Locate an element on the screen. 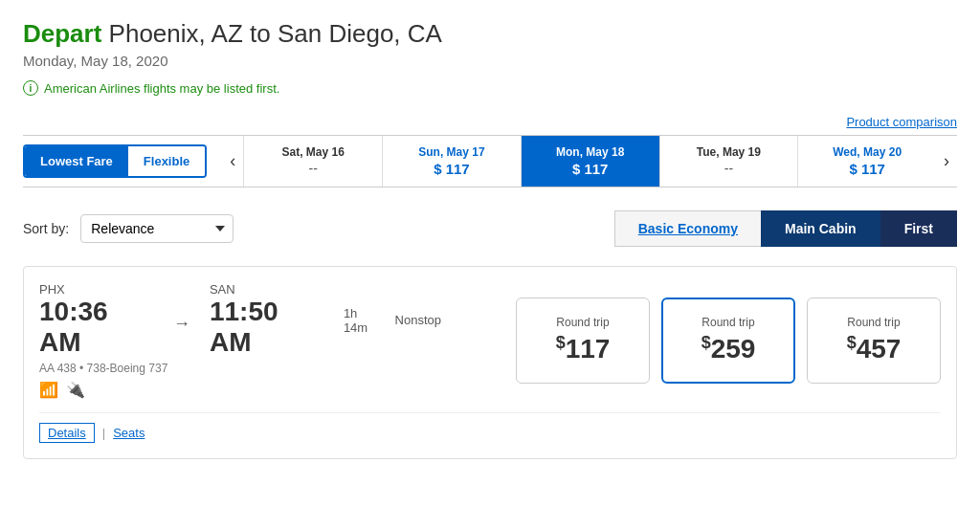 The width and height of the screenshot is (980, 507). flexible-fare-button: Flexible is located at coordinates (167, 161).